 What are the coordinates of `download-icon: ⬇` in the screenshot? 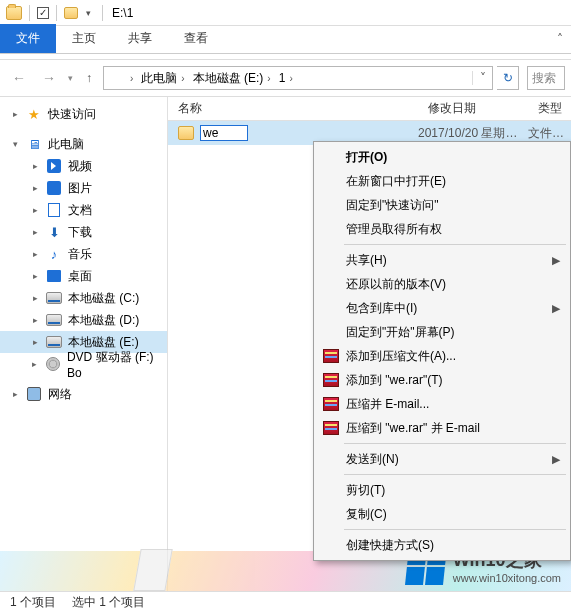 It's located at (54, 232).